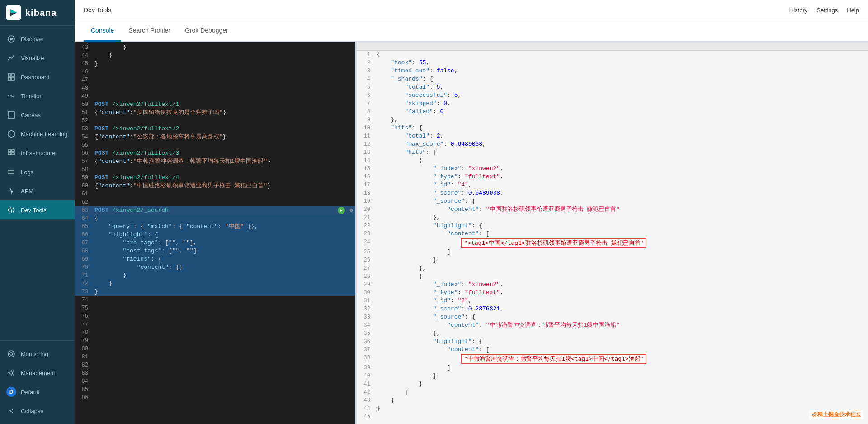 The width and height of the screenshot is (868, 424). Describe the element at coordinates (102, 31) in the screenshot. I see `tab-console: Console` at that location.